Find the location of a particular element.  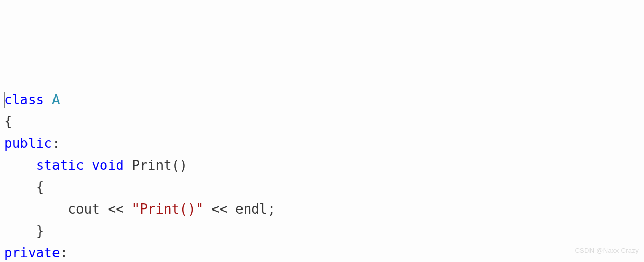

method-brace-close: } is located at coordinates (40, 231).